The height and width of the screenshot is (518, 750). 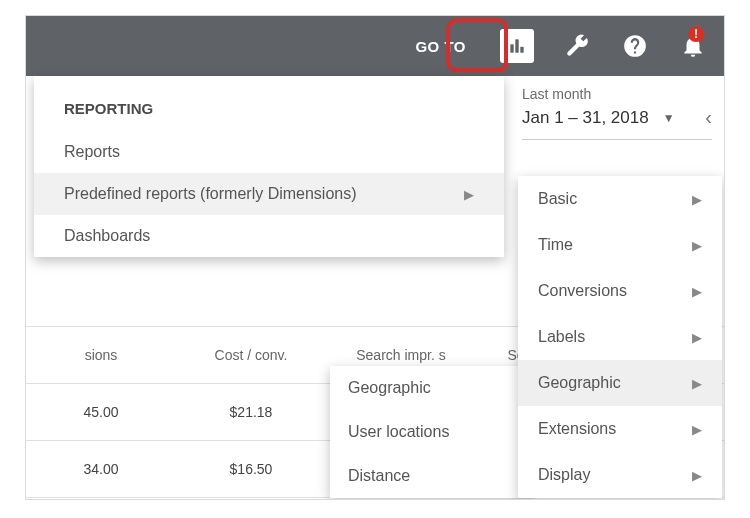 I want to click on menu-item-label: Extensions, so click(x=577, y=429).